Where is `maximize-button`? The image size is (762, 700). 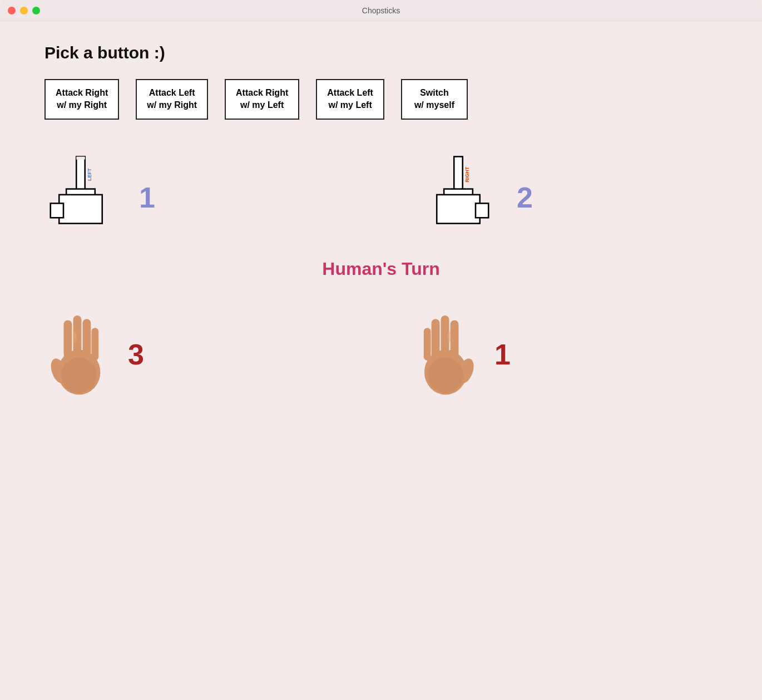
maximize-button is located at coordinates (36, 11).